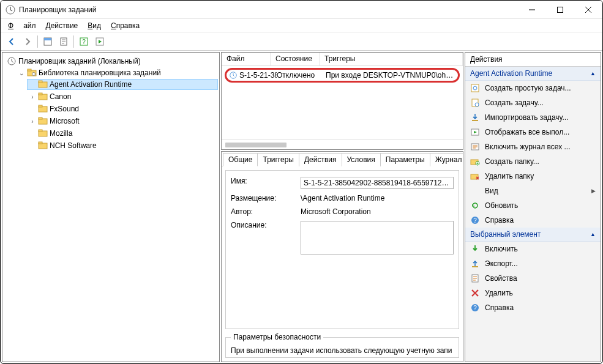 This screenshot has width=603, height=364. What do you see at coordinates (533, 147) in the screenshot?
I see `action--: Включить журнал всех ...` at bounding box center [533, 147].